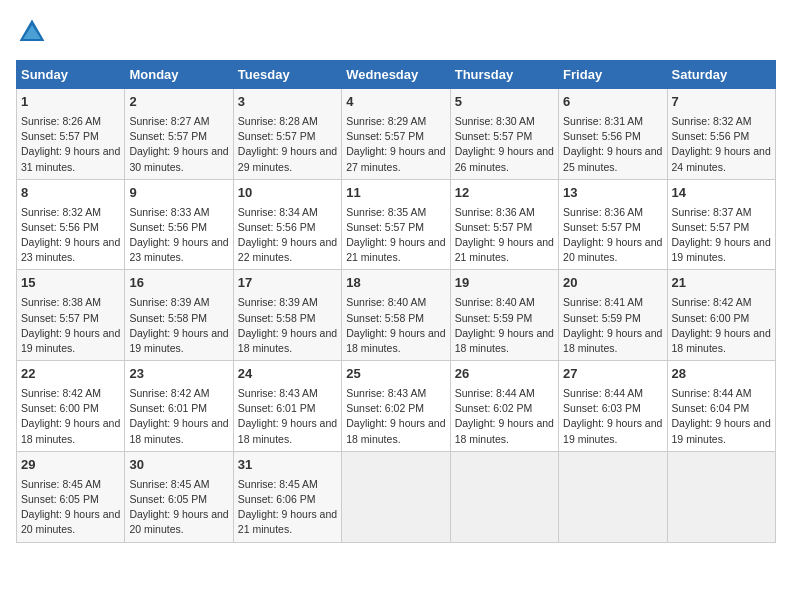  Describe the element at coordinates (722, 284) in the screenshot. I see `day-number: 21` at that location.